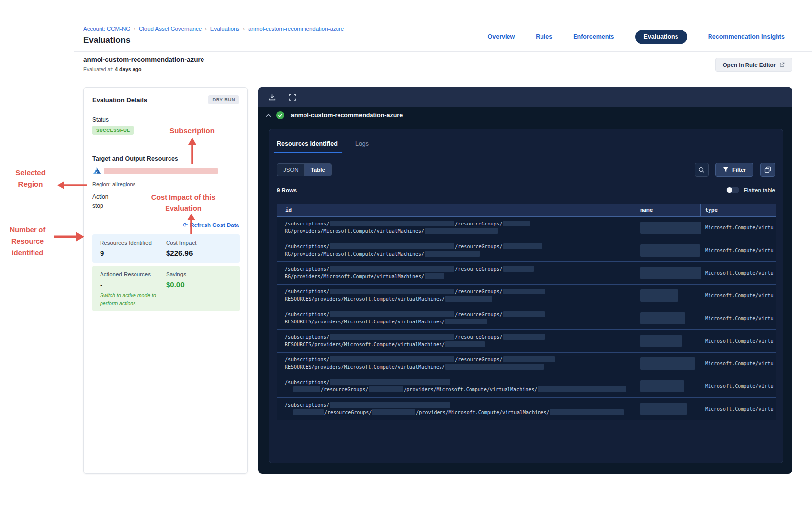 This screenshot has height=514, width=812. What do you see at coordinates (526, 145) in the screenshot?
I see `viewer-tabs: Resources Identified Logs` at bounding box center [526, 145].